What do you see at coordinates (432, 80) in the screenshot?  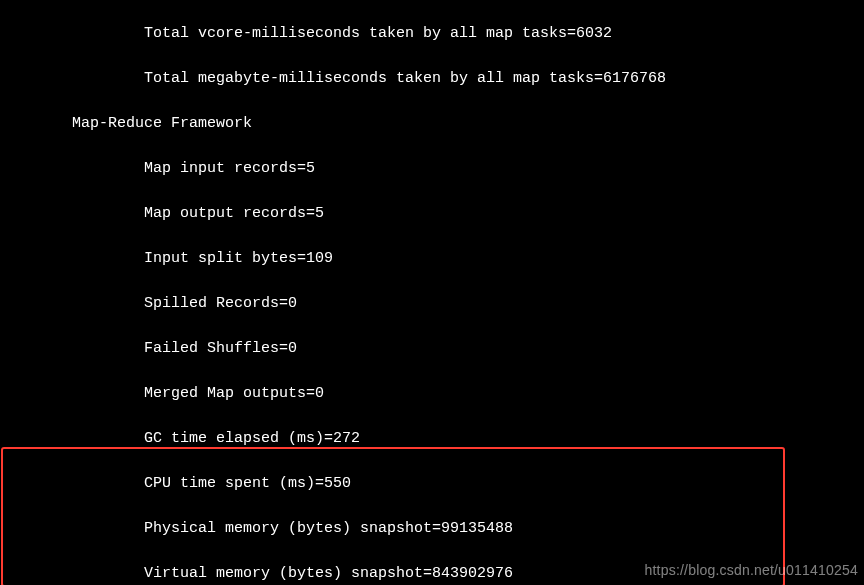 I see `counter-line: Total megabyte-milliseconds taken by all…` at bounding box center [432, 80].